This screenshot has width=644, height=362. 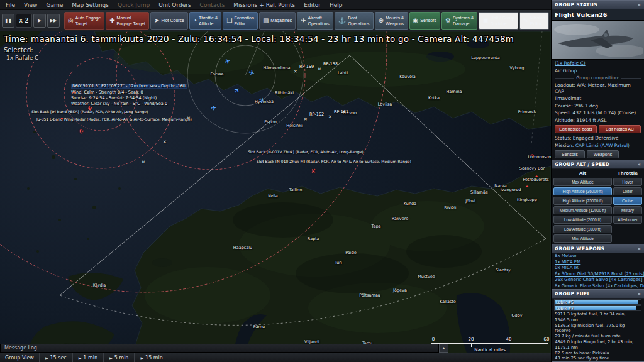 What do you see at coordinates (88, 358) in the screenshot?
I see `time-step-button: 1 min` at bounding box center [88, 358].